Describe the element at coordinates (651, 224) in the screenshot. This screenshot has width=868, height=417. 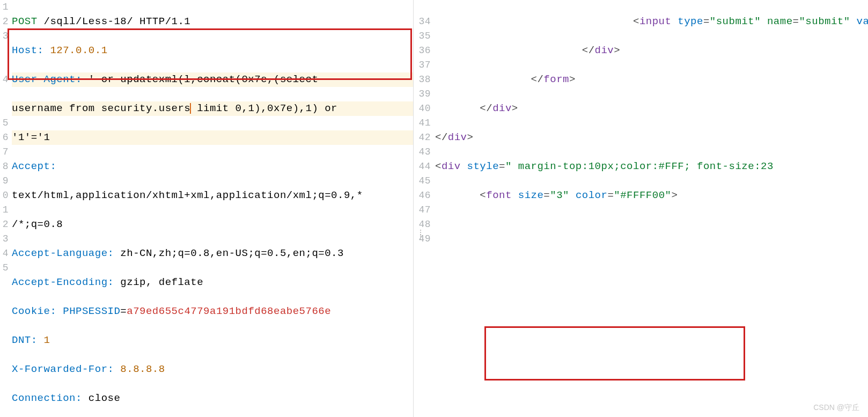
I see `blank40` at that location.